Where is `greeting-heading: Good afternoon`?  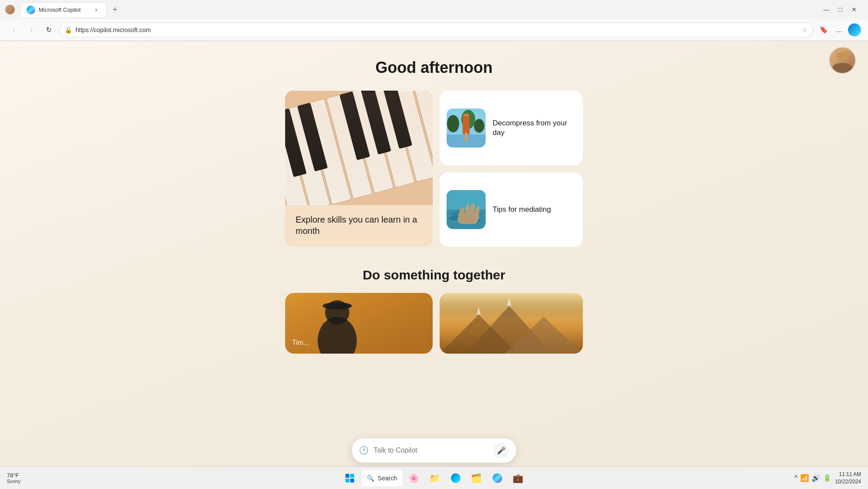 greeting-heading: Good afternoon is located at coordinates (434, 68).